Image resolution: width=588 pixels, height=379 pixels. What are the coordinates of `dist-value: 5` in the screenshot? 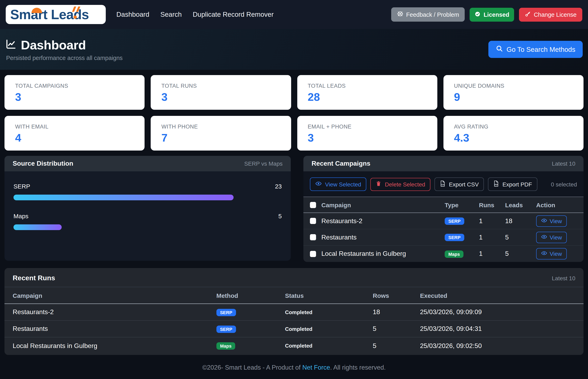 It's located at (280, 216).